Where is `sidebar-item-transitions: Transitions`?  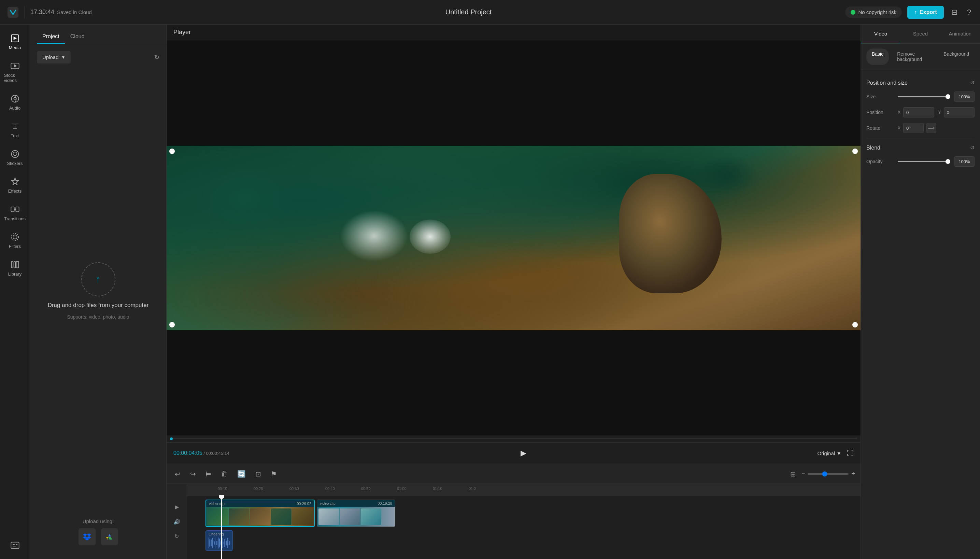 sidebar-item-transitions: Transitions is located at coordinates (15, 213).